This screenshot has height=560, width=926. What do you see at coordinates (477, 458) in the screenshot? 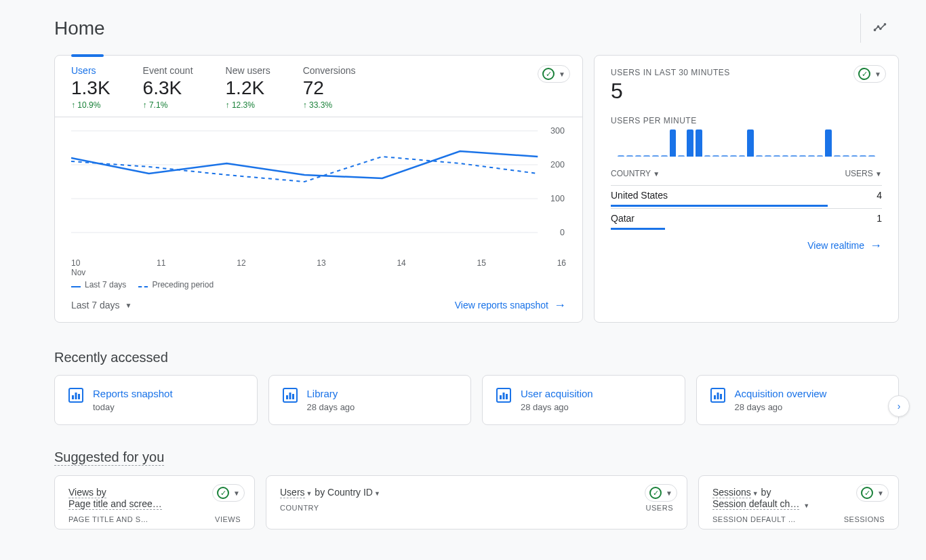
I see `suggested-heading: Suggested for you` at bounding box center [477, 458].